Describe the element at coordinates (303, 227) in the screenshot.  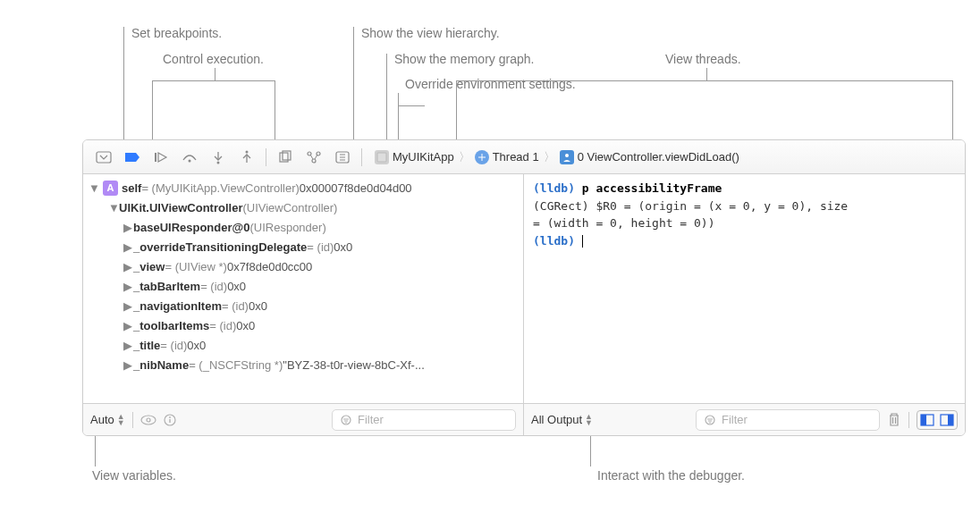
I see `variable-row: ▶ baseUIResponder@0 (UIResponder)` at that location.